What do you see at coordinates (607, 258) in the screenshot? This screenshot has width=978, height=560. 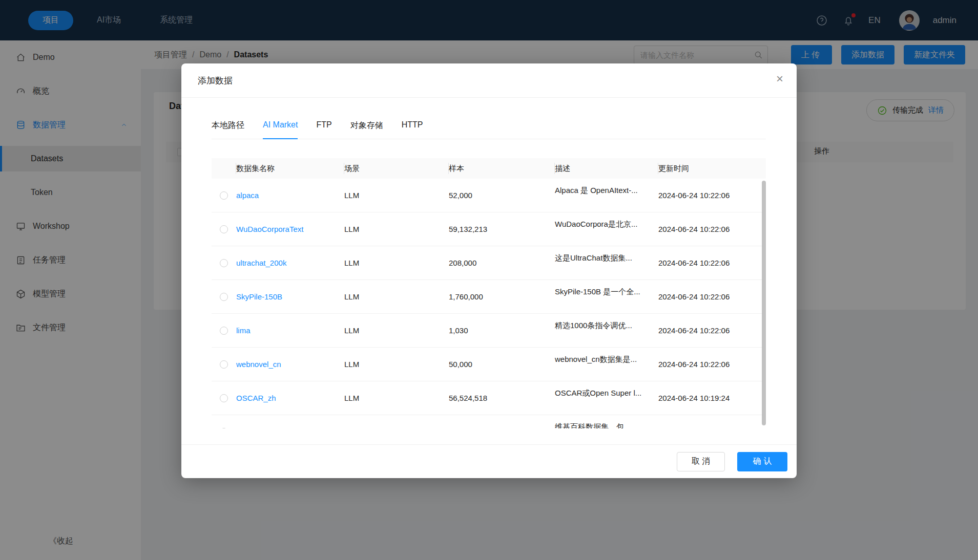 I see `dataset-description: 这是UltraChat数据集...` at bounding box center [607, 258].